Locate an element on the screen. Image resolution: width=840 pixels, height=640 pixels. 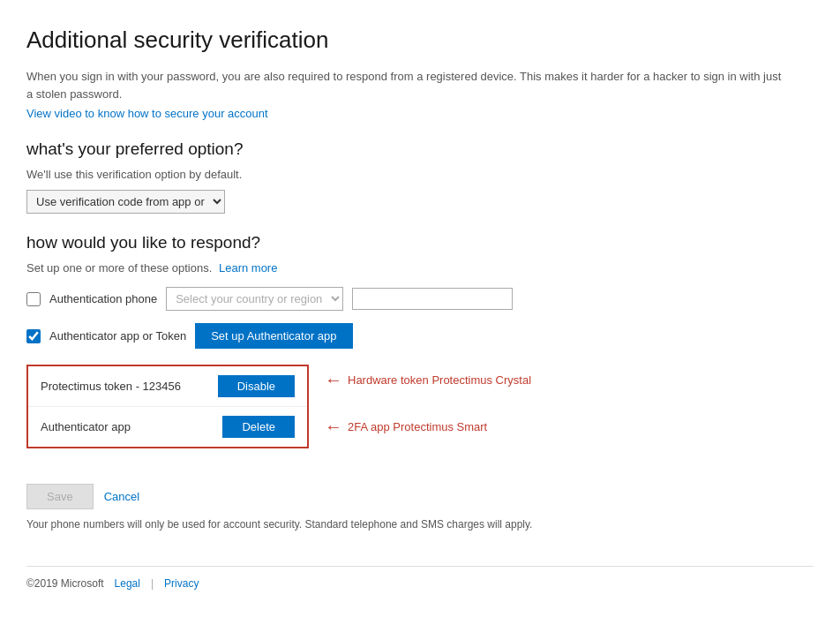
auth-phone-label: Authentication phone is located at coordinates (103, 298).